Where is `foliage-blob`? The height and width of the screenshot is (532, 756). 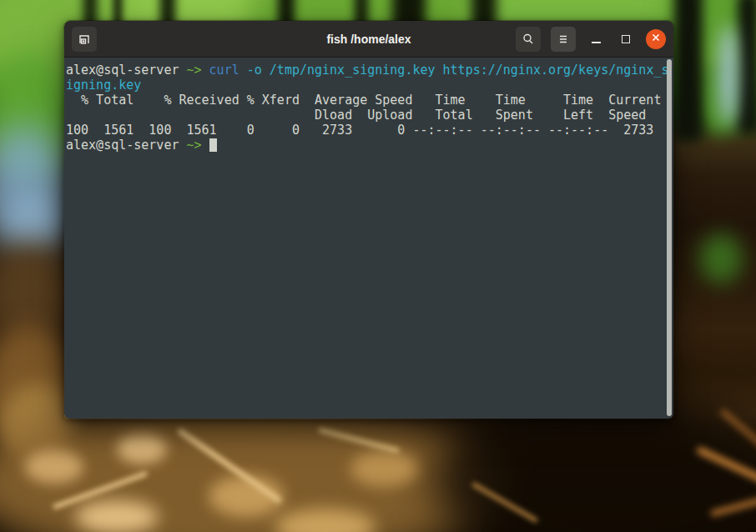 foliage-blob is located at coordinates (721, 258).